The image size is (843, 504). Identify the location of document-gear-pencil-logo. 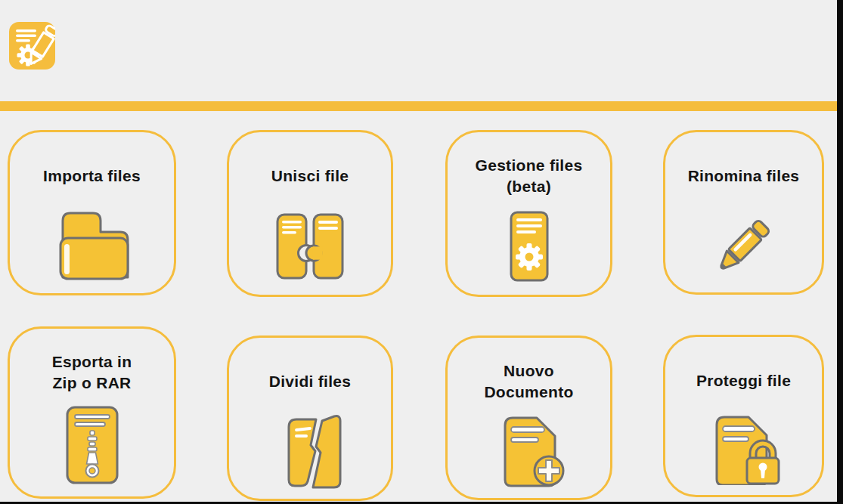
(32, 45).